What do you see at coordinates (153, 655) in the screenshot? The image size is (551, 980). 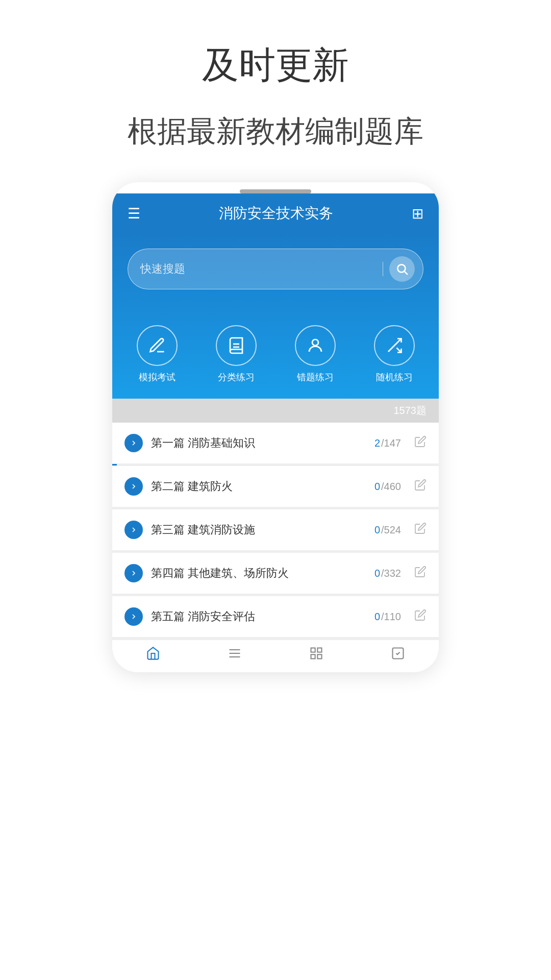 I see `home-icon` at bounding box center [153, 655].